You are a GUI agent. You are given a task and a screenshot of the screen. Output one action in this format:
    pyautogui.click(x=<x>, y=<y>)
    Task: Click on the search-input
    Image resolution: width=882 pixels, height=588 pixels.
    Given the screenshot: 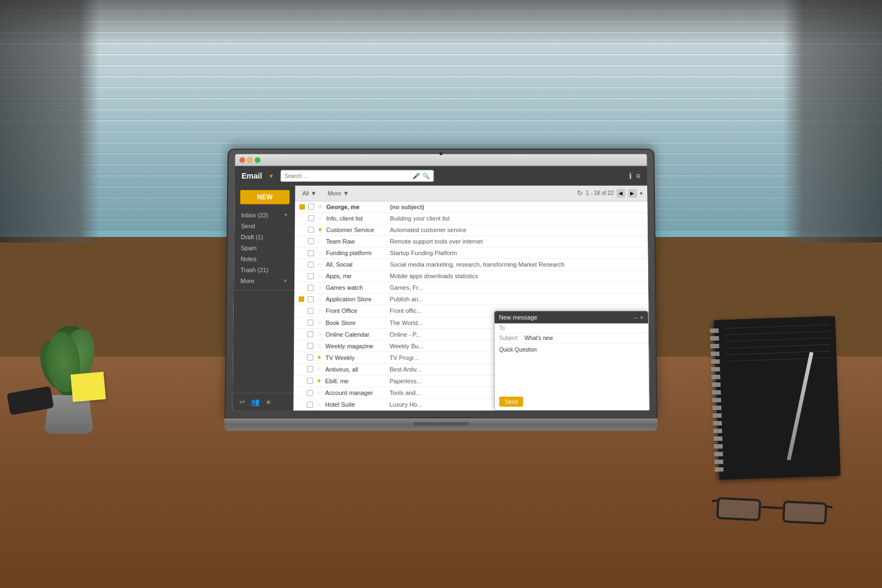 What is the action you would take?
    pyautogui.click(x=347, y=175)
    